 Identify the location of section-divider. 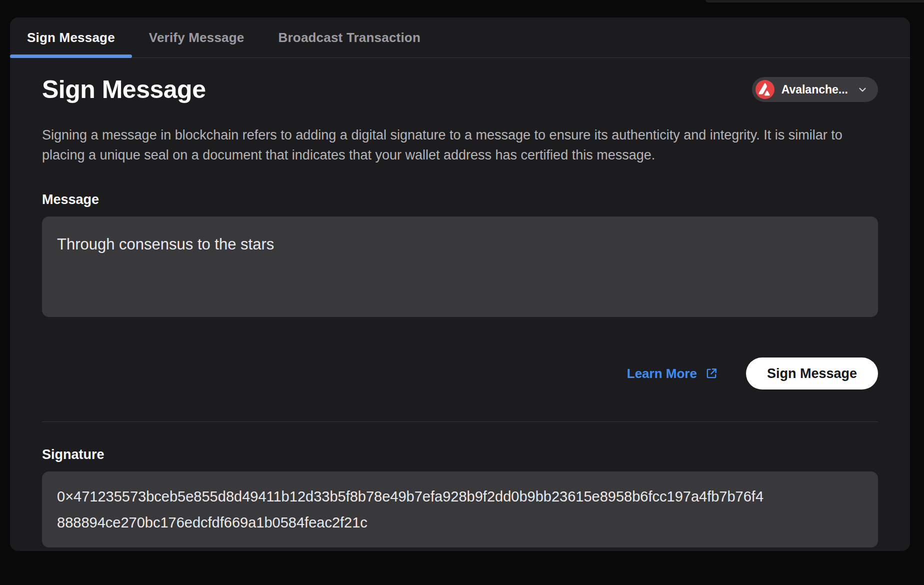
(460, 422).